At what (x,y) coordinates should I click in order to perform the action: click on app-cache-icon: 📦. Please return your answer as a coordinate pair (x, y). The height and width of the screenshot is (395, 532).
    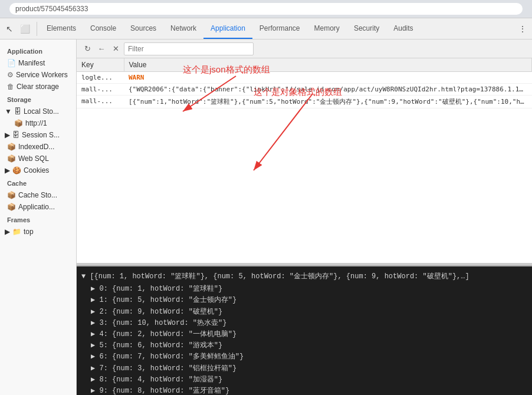
    Looking at the image, I should click on (12, 207).